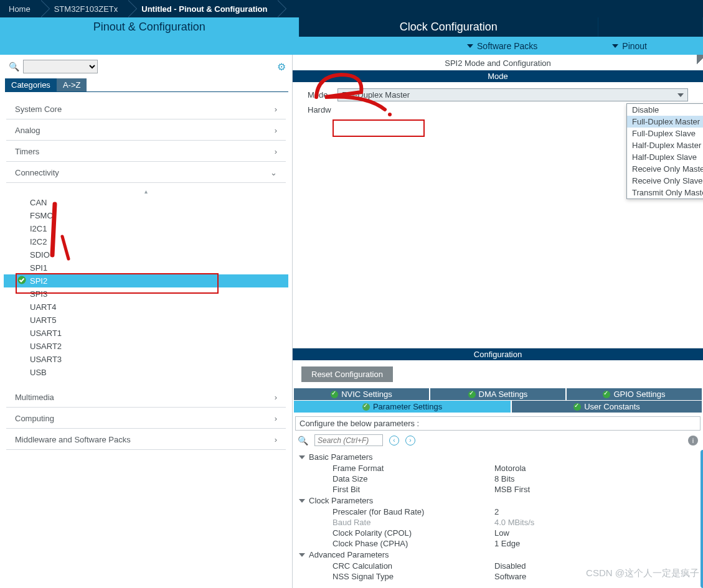 The height and width of the screenshot is (588, 703). Describe the element at coordinates (46, 334) in the screenshot. I see `list-item-label: USART1` at that location.